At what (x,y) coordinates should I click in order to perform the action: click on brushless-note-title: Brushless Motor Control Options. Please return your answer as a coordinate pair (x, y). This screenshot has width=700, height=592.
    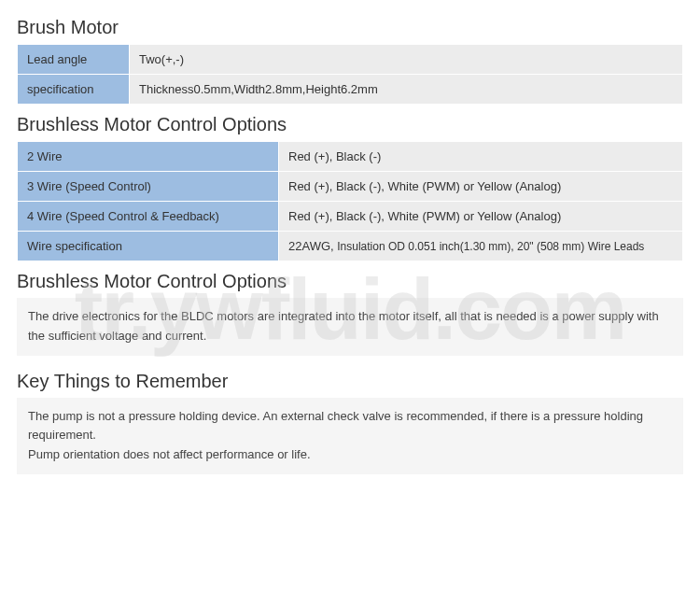
    Looking at the image, I should click on (350, 282).